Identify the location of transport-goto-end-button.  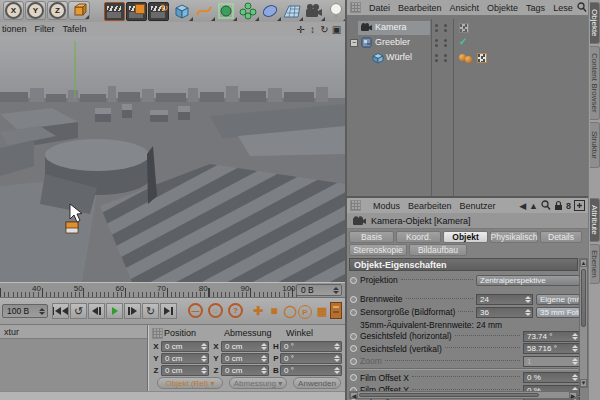
(168, 311).